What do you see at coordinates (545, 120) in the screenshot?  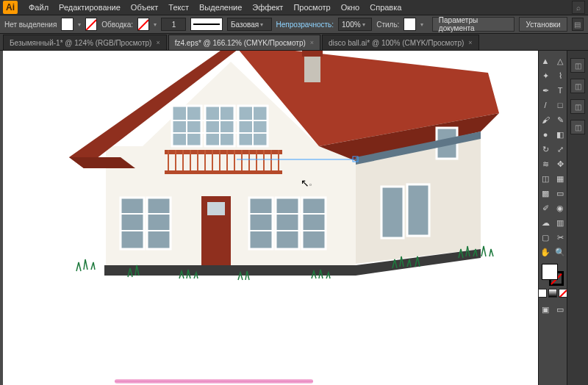 I see `brush-tool: 🖌` at bounding box center [545, 120].